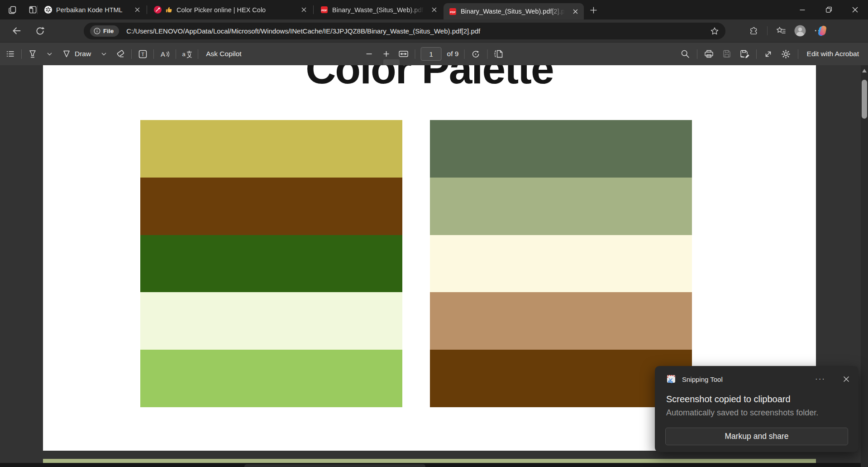 This screenshot has height=467, width=868. Describe the element at coordinates (17, 31) in the screenshot. I see `back-button` at that location.